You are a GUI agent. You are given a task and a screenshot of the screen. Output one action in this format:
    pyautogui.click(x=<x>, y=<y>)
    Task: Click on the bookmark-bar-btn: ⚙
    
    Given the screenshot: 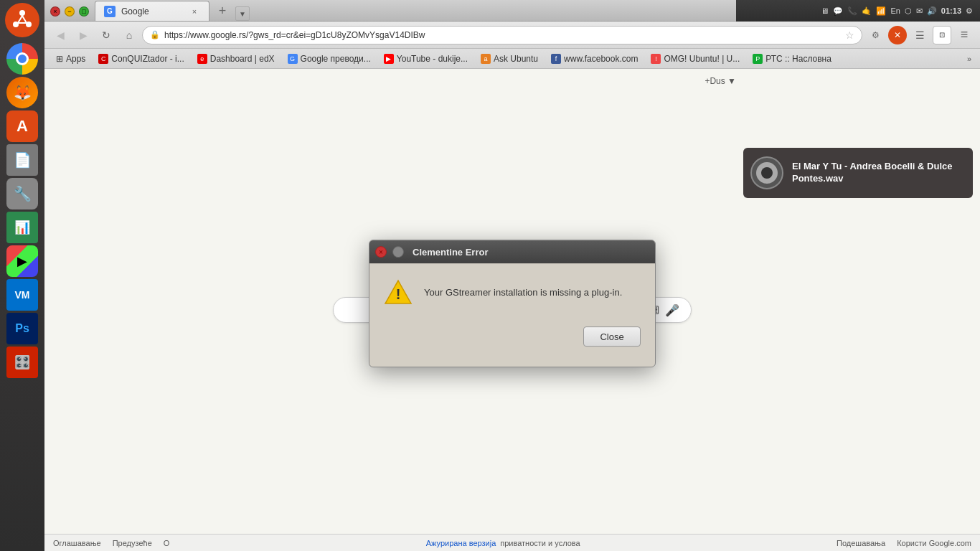 What is the action you would take?
    pyautogui.click(x=875, y=35)
    